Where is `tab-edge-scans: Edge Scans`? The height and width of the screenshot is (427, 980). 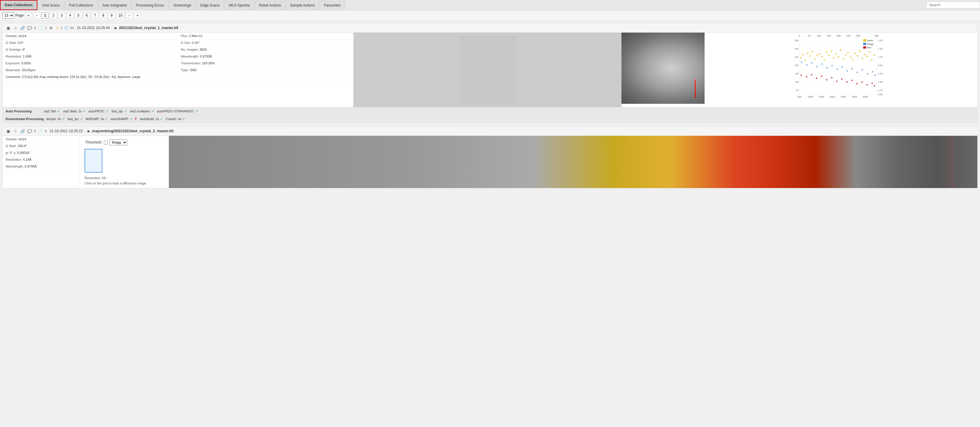
tab-edge-scans: Edge Scans is located at coordinates (210, 5).